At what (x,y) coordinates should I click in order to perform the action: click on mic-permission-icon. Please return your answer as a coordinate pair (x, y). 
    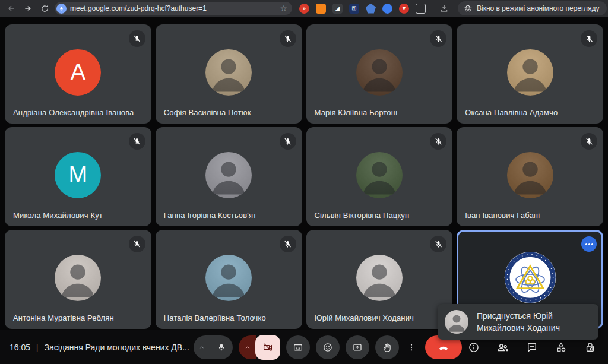
    Looking at the image, I should click on (62, 8).